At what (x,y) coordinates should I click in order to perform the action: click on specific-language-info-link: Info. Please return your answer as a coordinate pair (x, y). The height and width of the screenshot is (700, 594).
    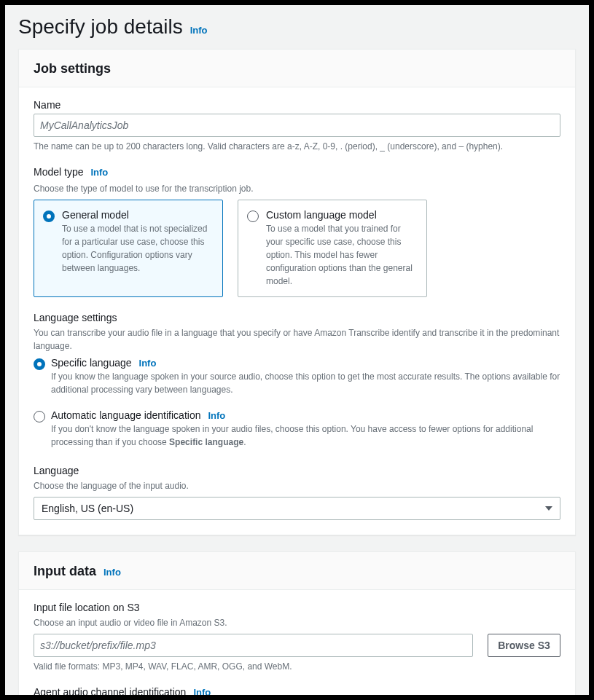
    Looking at the image, I should click on (148, 363).